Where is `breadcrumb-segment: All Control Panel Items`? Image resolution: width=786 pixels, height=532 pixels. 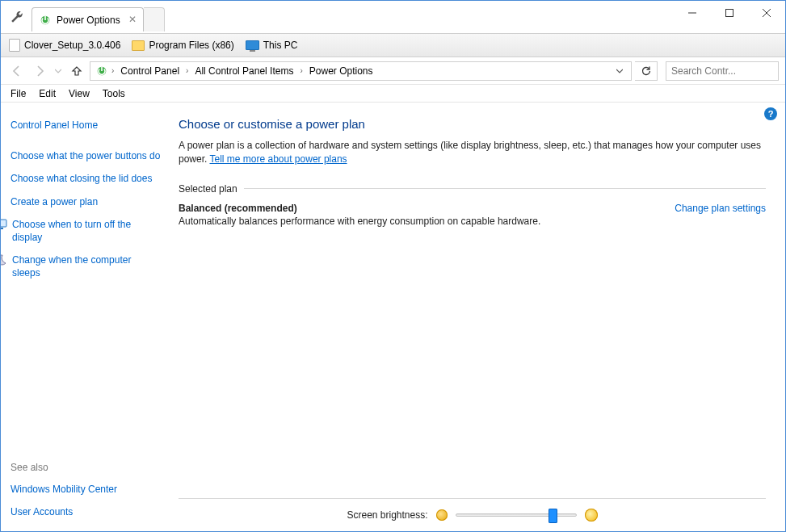 breadcrumb-segment: All Control Panel Items is located at coordinates (244, 71).